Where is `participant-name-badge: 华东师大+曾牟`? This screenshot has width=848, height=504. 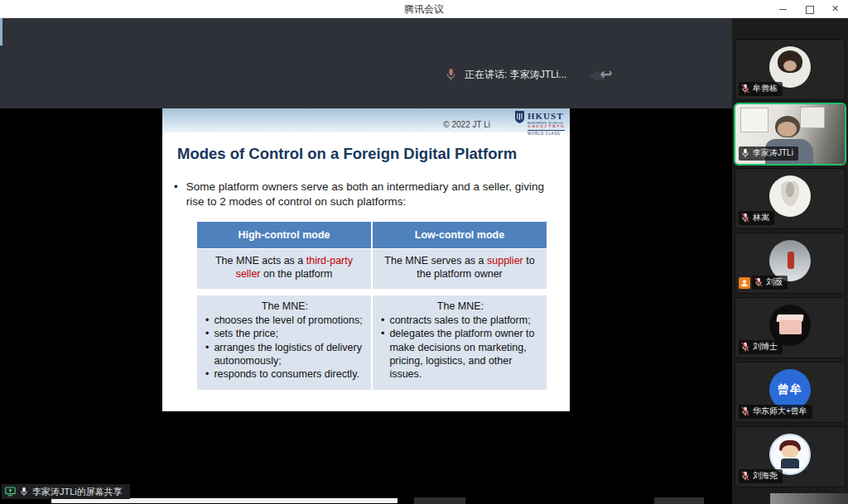
participant-name-badge: 华东师大+曾牟 is located at coordinates (775, 412).